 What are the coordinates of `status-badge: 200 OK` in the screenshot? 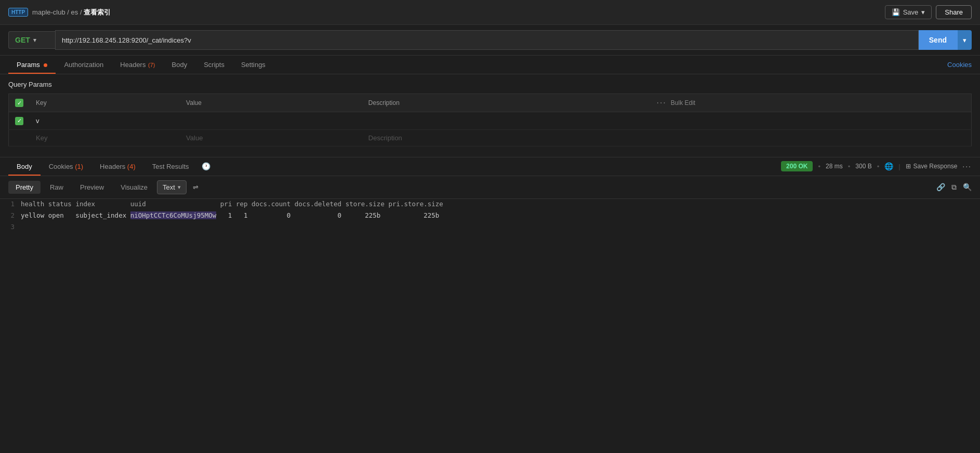 It's located at (797, 166).